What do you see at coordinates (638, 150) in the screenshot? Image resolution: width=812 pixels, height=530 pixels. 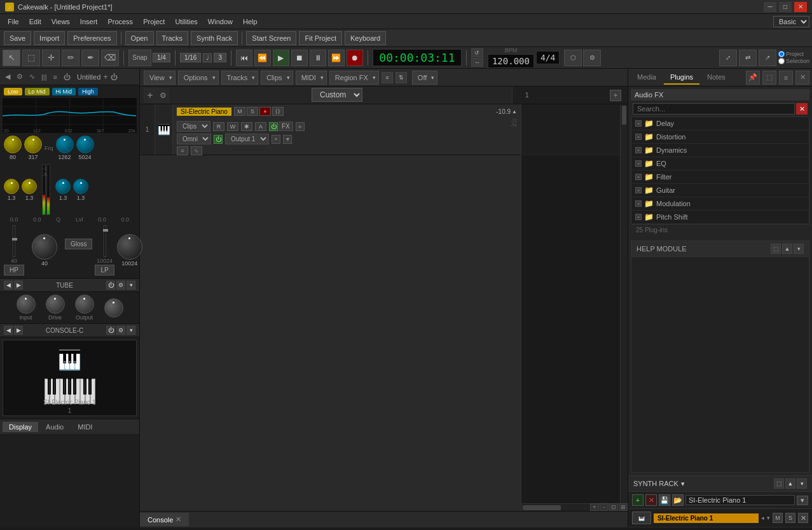 I see `dynamics-expand: +` at bounding box center [638, 150].